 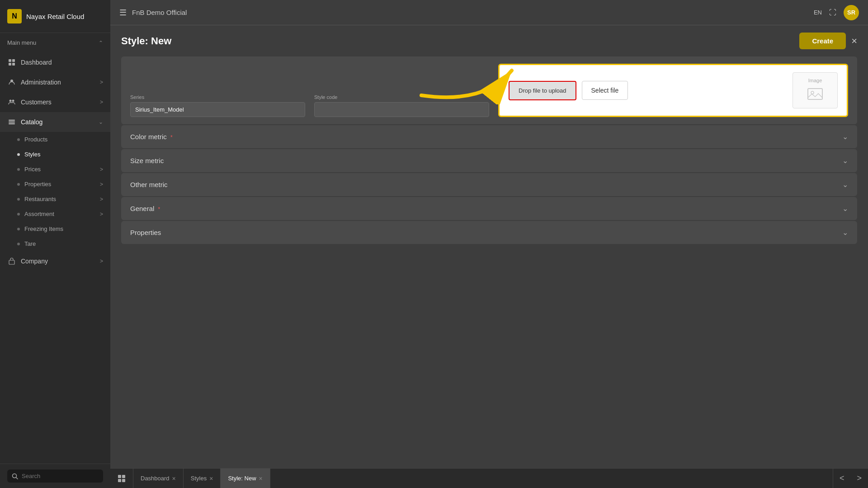 I want to click on submenu-label: Styles, so click(x=33, y=155).